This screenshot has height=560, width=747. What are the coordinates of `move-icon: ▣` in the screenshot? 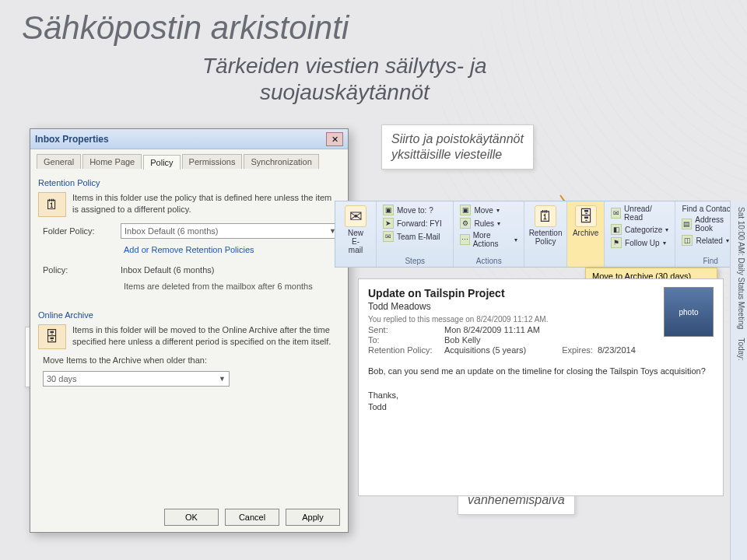 It's located at (465, 210).